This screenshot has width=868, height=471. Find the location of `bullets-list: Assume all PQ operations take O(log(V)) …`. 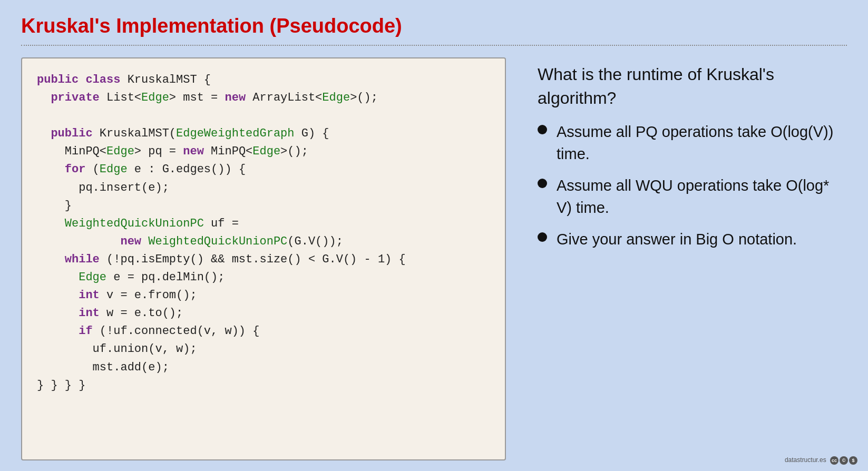

bullets-list: Assume all PQ operations take O(log(V)) … is located at coordinates (693, 185).